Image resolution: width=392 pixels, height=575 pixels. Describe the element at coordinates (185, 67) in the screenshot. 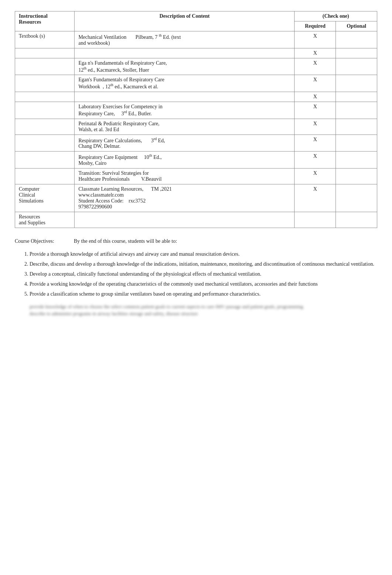

I see `description-cell: Ega n's Fundamentals of Respiratory Care…` at that location.